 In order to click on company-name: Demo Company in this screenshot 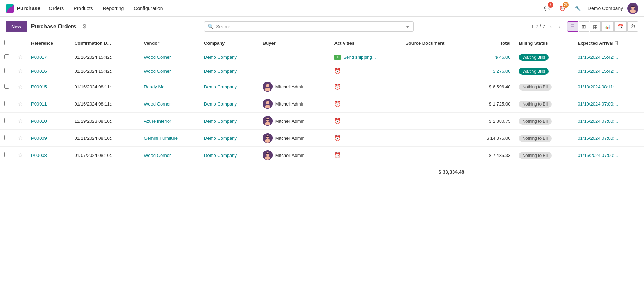, I will do `click(605, 8)`.